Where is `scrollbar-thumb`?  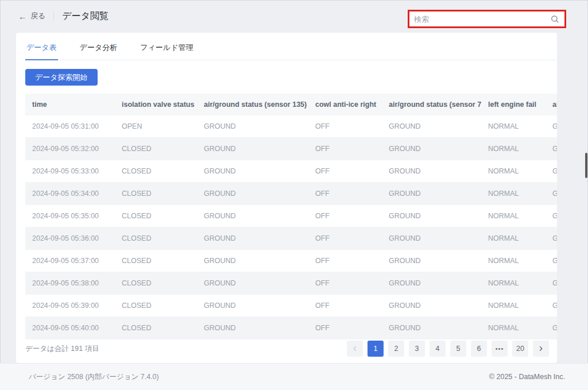 scrollbar-thumb is located at coordinates (586, 165).